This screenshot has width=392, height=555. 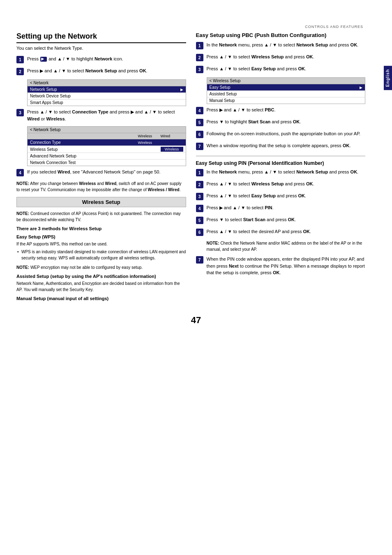 What do you see at coordinates (281, 266) in the screenshot?
I see `pin-step-7: 7 When the PIN code window appears, ente…` at bounding box center [281, 266].